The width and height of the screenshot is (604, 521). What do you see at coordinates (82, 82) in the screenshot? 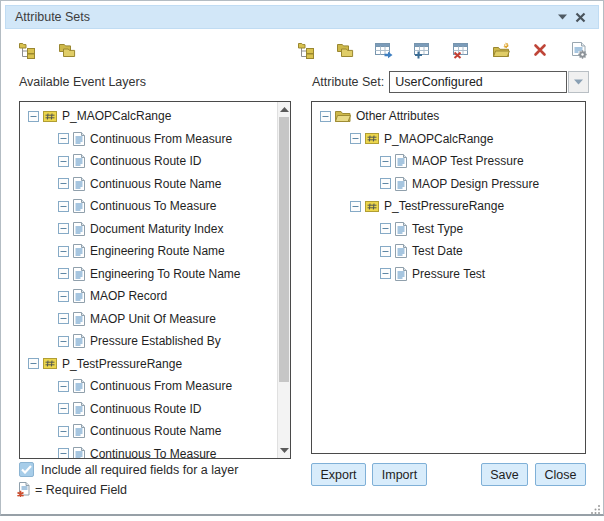
I see `available-event-layers-label: Available Event Layers` at bounding box center [82, 82].